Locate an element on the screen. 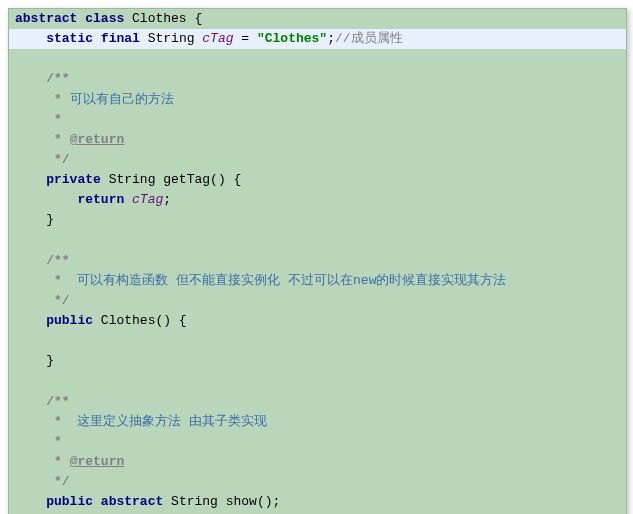 Image resolution: width=633 pixels, height=514 pixels. string-literal: "Clothes" is located at coordinates (292, 38).